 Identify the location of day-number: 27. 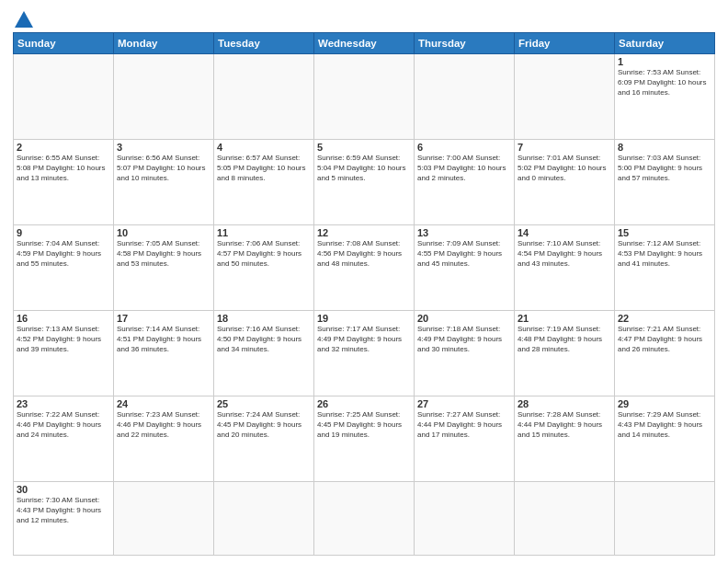
(464, 404).